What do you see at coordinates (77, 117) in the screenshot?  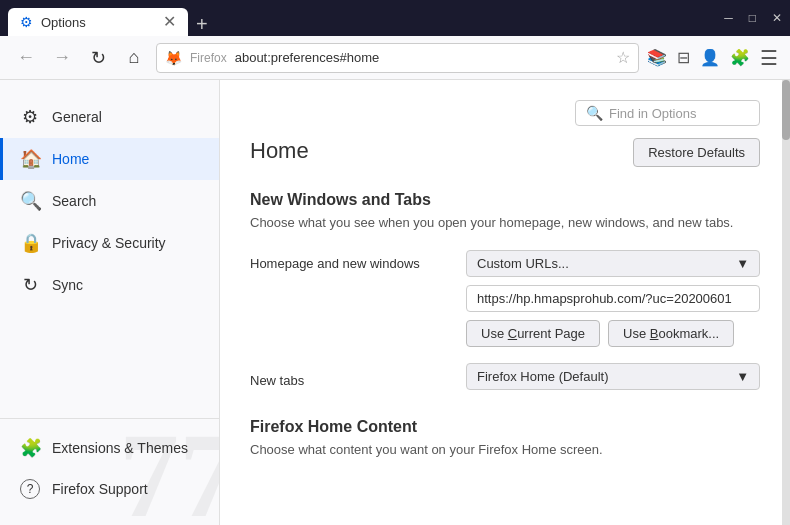 I see `sidebar-item-general-label: General` at bounding box center [77, 117].